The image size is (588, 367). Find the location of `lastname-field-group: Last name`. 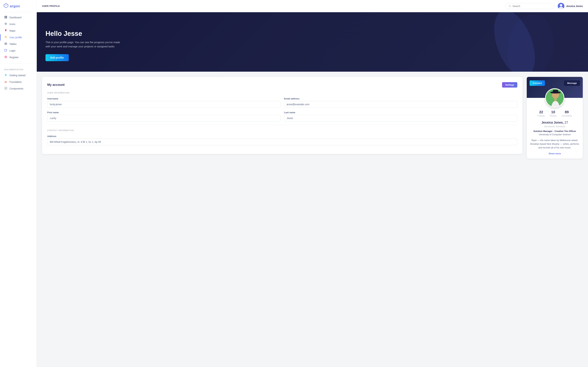

lastname-field-group: Last name is located at coordinates (401, 116).